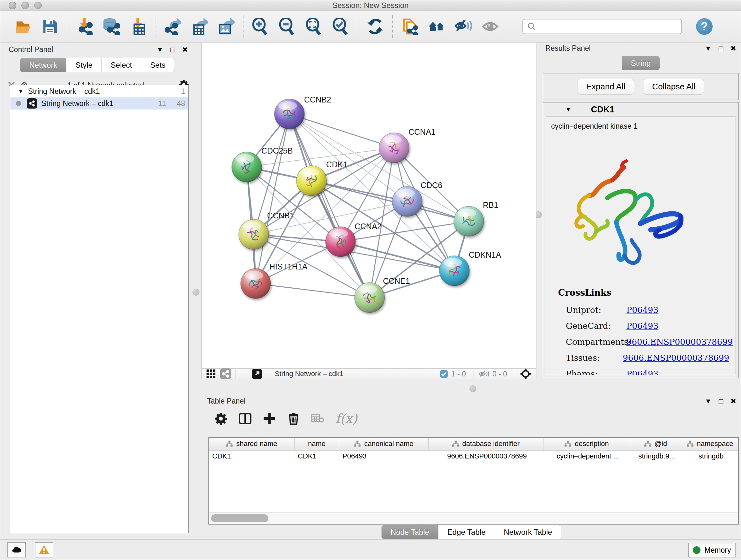 Image resolution: width=741 pixels, height=560 pixels. What do you see at coordinates (476, 219) in the screenshot?
I see `node-RB1: RB1` at bounding box center [476, 219].